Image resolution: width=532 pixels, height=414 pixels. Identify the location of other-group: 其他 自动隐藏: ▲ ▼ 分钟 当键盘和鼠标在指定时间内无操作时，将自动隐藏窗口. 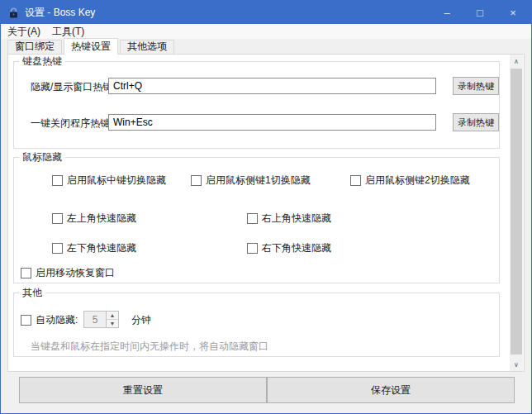
(256, 325).